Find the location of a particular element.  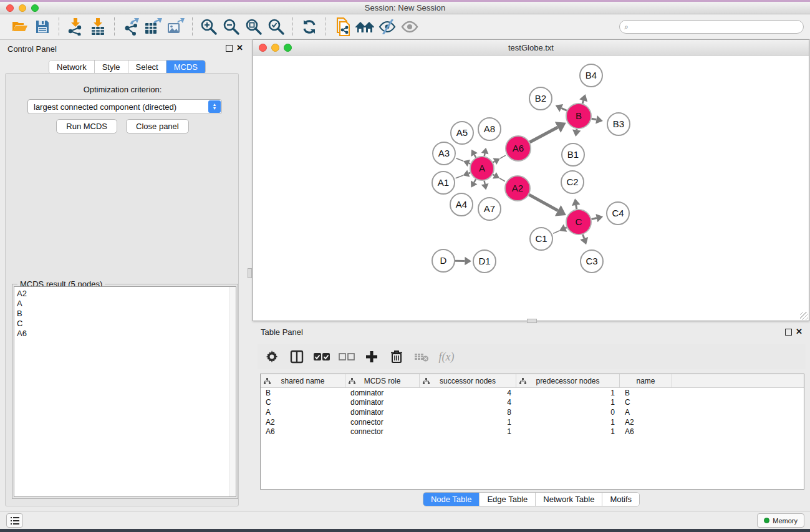

close-panel-button: Close panel is located at coordinates (157, 126).